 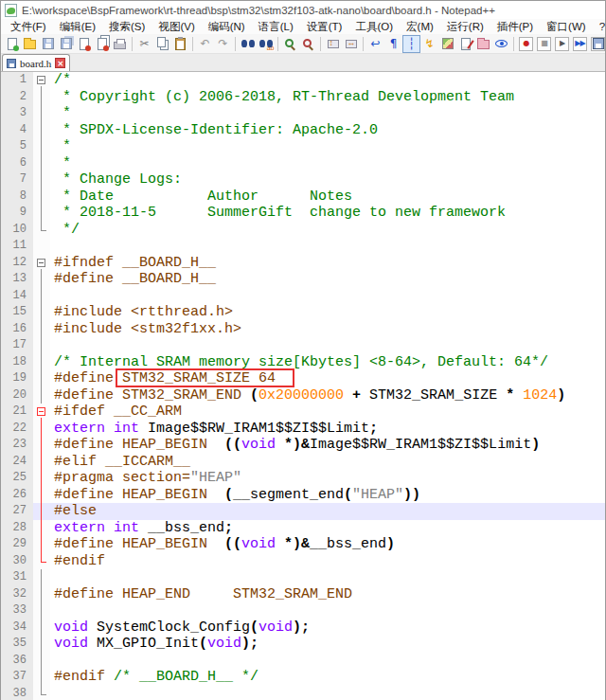 I want to click on code-text: #endif, so click(x=328, y=562).